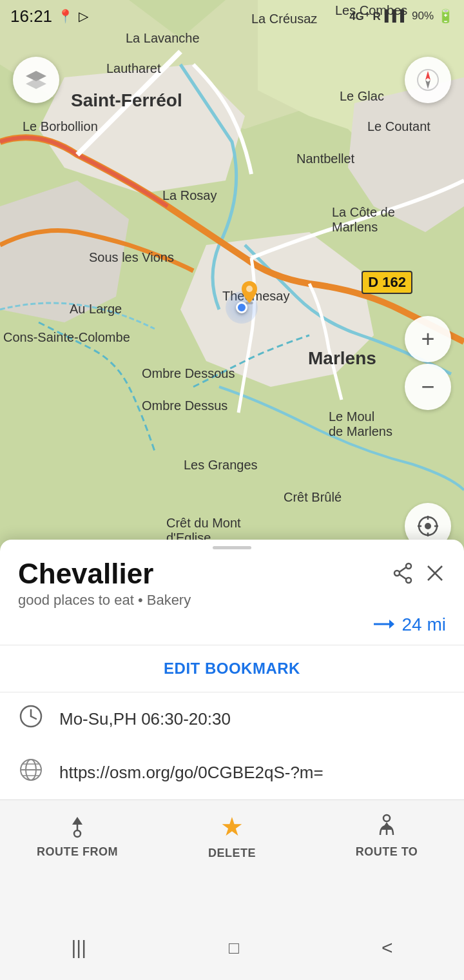 This screenshot has height=980, width=464. I want to click on road-badge: D 162, so click(387, 282).